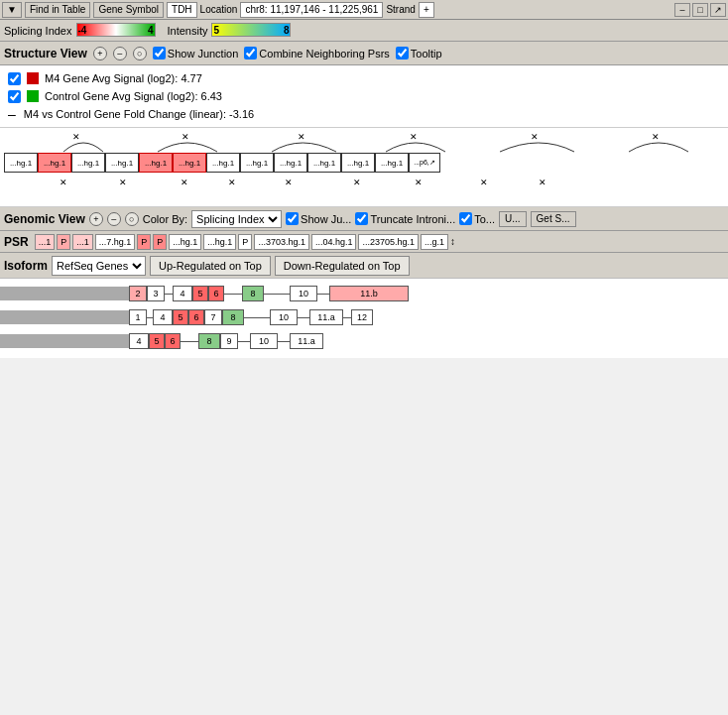 Image resolution: width=728 pixels, height=715 pixels. I want to click on exon-seg: 1, so click(138, 317).